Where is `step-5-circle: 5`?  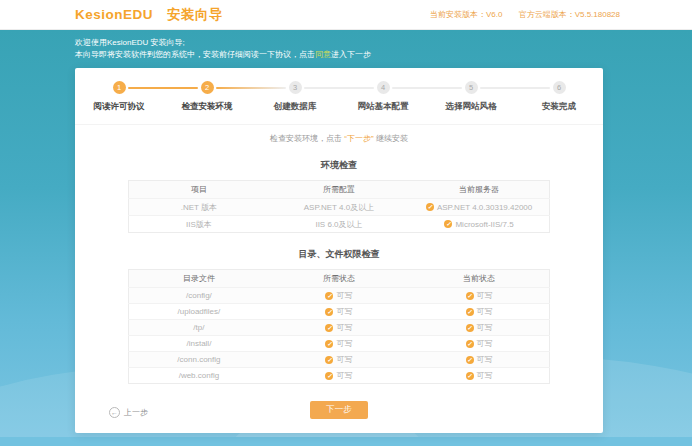
step-5-circle: 5 is located at coordinates (472, 88).